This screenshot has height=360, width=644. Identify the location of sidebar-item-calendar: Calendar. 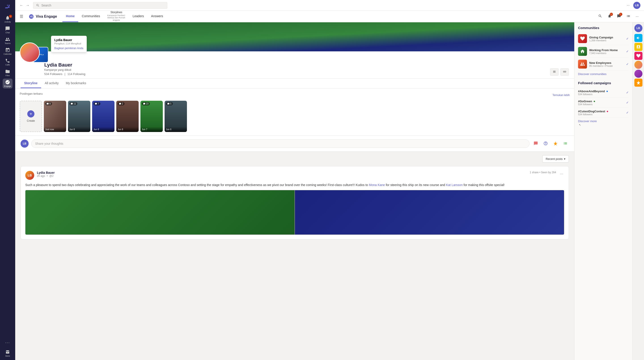
(8, 51).